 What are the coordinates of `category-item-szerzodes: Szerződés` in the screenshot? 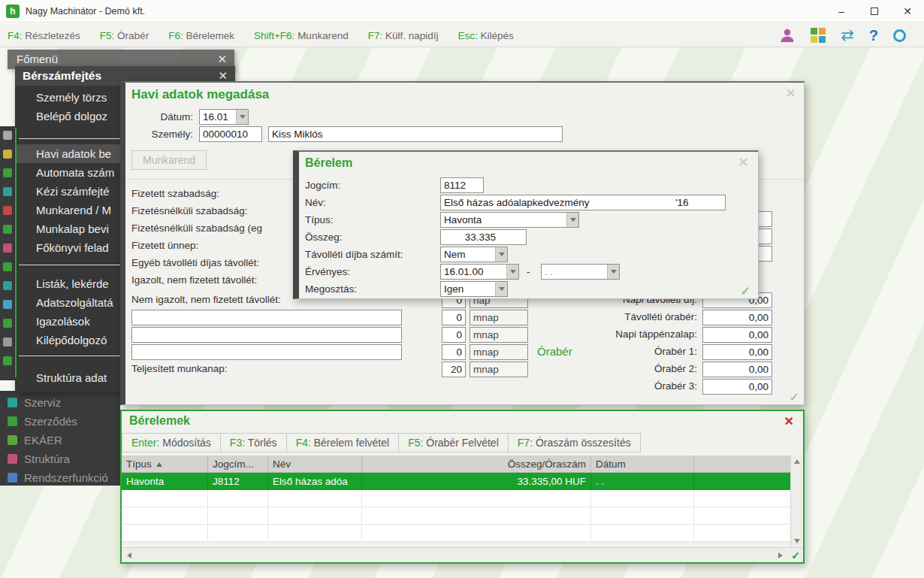 It's located at (60, 421).